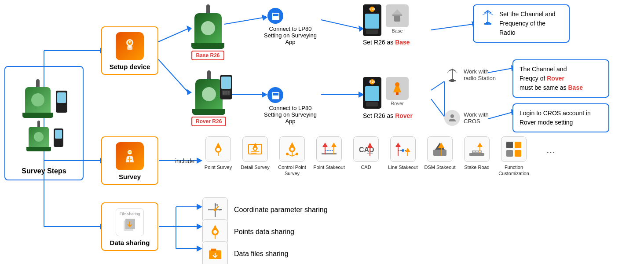 The height and width of the screenshot is (264, 644). Describe the element at coordinates (218, 153) in the screenshot. I see `survey-item-point-survey: Point Survey` at that location.